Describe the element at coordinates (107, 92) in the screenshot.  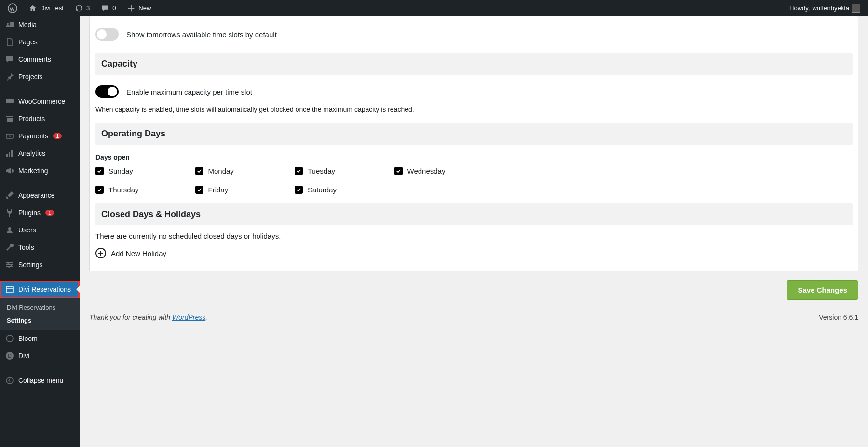
I see `toggle-enable-capacity` at that location.